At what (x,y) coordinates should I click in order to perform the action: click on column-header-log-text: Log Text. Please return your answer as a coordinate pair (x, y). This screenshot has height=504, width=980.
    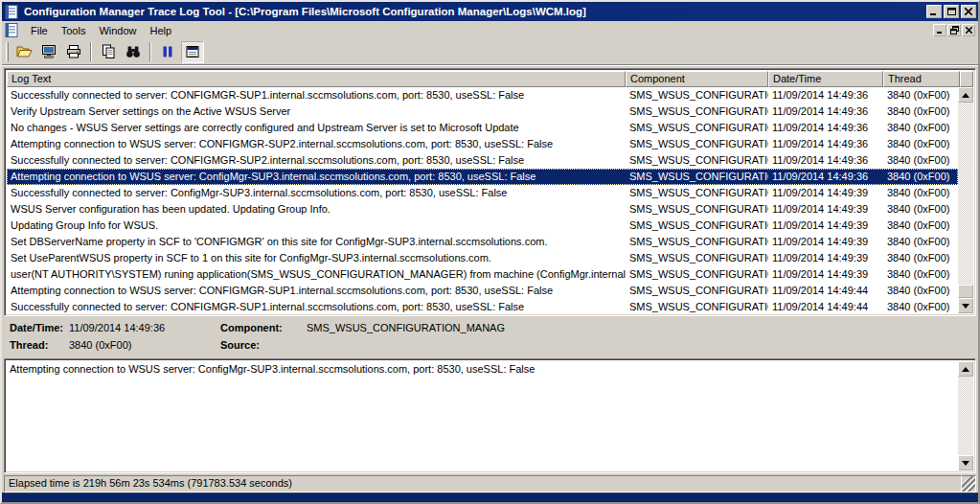
    Looking at the image, I should click on (316, 79).